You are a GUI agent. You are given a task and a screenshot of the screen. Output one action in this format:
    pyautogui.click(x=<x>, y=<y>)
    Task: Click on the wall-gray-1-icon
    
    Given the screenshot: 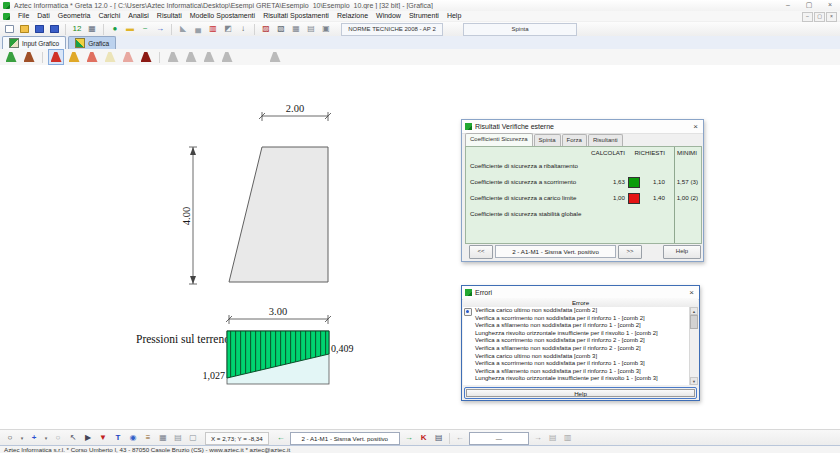 What is the action you would take?
    pyautogui.click(x=173, y=57)
    